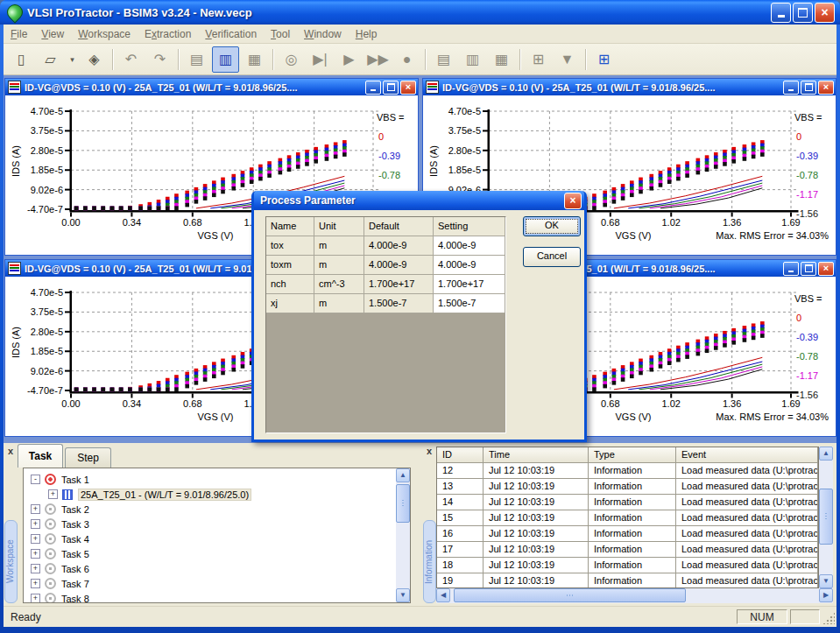 The width and height of the screenshot is (840, 633). I want to click on tree-item-task-3: +Task 3, so click(60, 524).